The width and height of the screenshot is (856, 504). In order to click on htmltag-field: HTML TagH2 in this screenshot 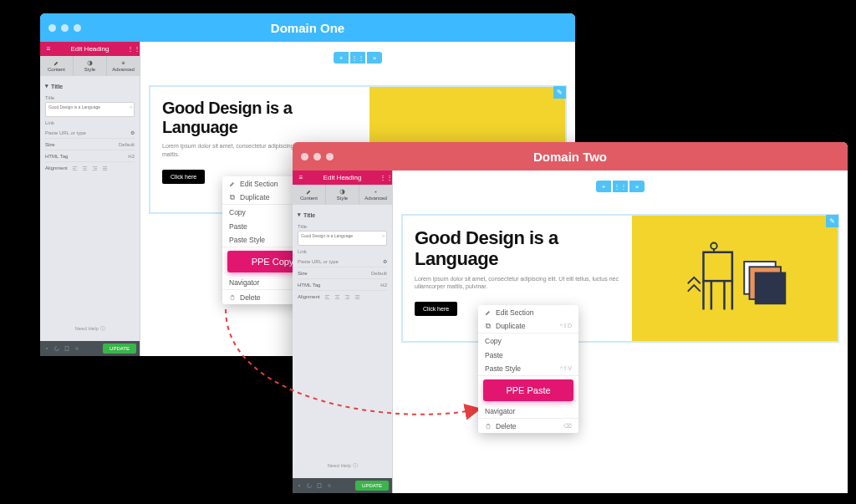, I will do `click(343, 285)`.